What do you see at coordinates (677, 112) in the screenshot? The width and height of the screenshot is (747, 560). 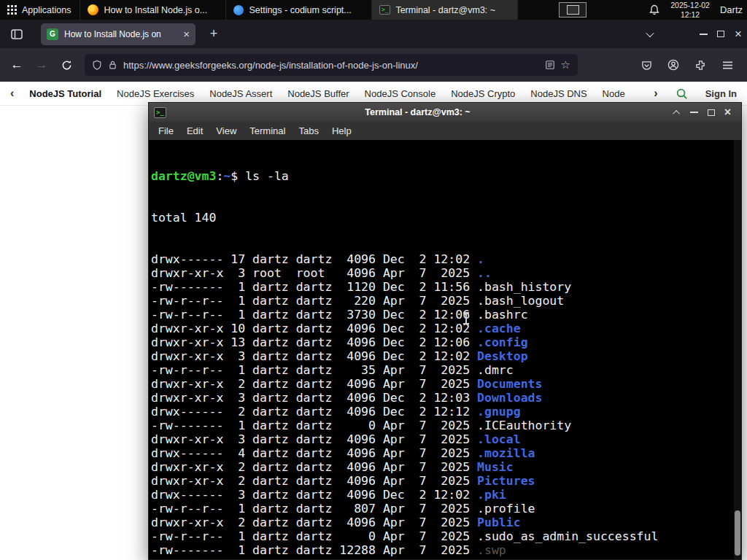 I see `shade-button` at bounding box center [677, 112].